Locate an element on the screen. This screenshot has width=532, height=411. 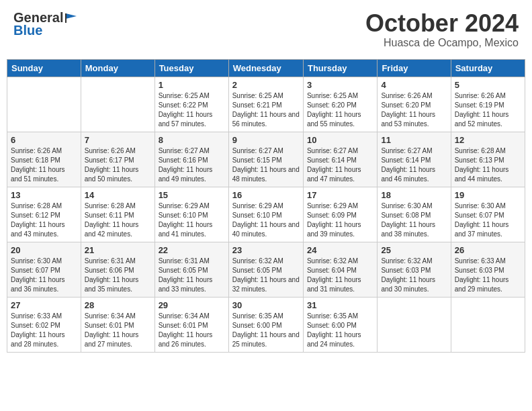
calendar-cell: 25Sunrise: 6:32 AM Sunset: 6:03 PM Dayli… is located at coordinates (414, 269).